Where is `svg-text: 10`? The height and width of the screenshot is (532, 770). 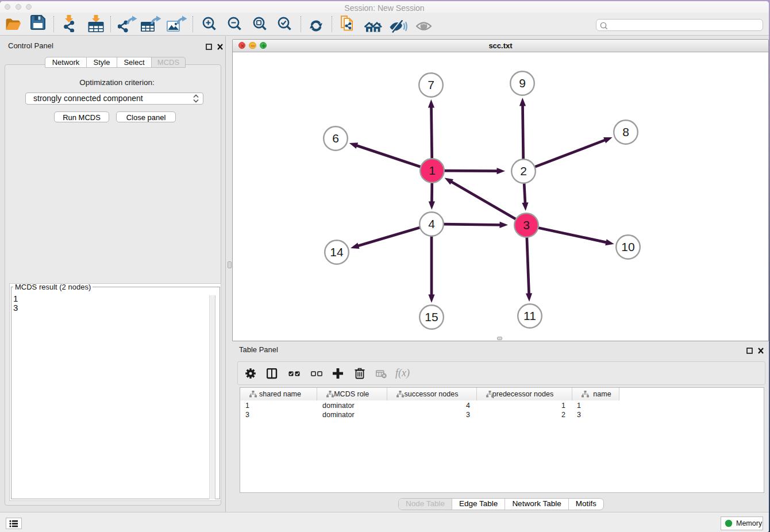
svg-text: 10 is located at coordinates (627, 247).